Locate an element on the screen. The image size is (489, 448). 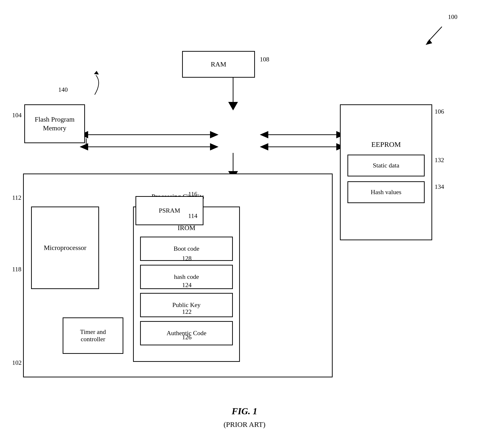
box-hash-values: Hash values is located at coordinates (386, 192).